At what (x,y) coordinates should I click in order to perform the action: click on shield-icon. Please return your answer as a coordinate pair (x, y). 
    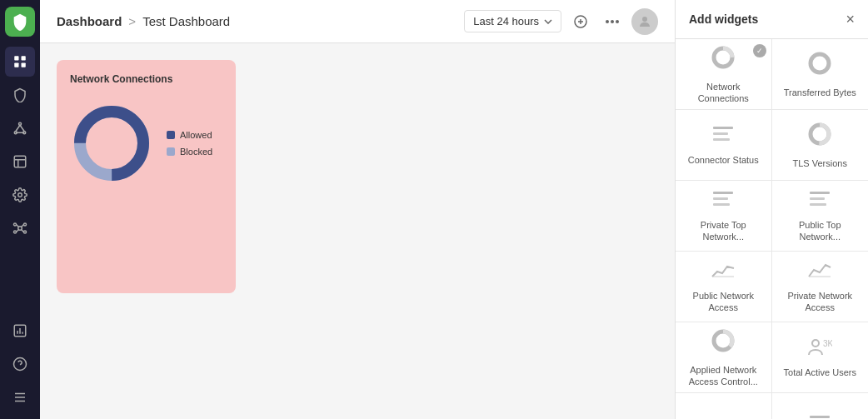
    Looking at the image, I should click on (20, 95).